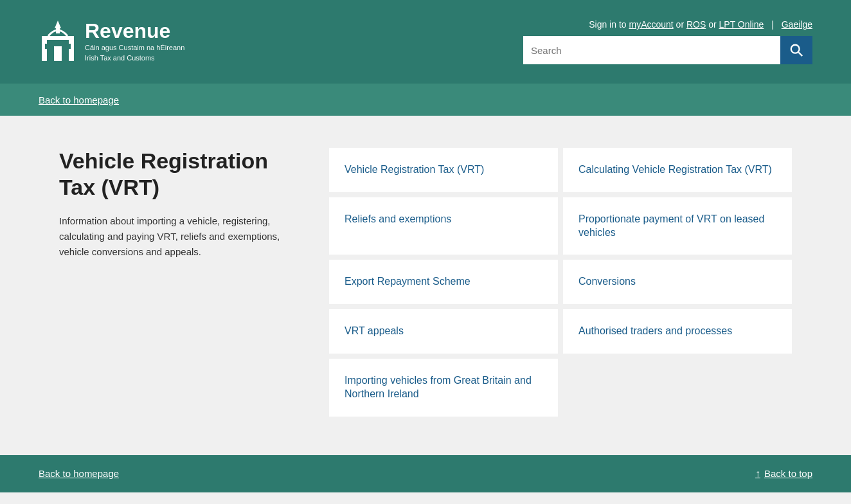  Describe the element at coordinates (784, 474) in the screenshot. I see `back-to-top-button: ↑ Back to top` at that location.